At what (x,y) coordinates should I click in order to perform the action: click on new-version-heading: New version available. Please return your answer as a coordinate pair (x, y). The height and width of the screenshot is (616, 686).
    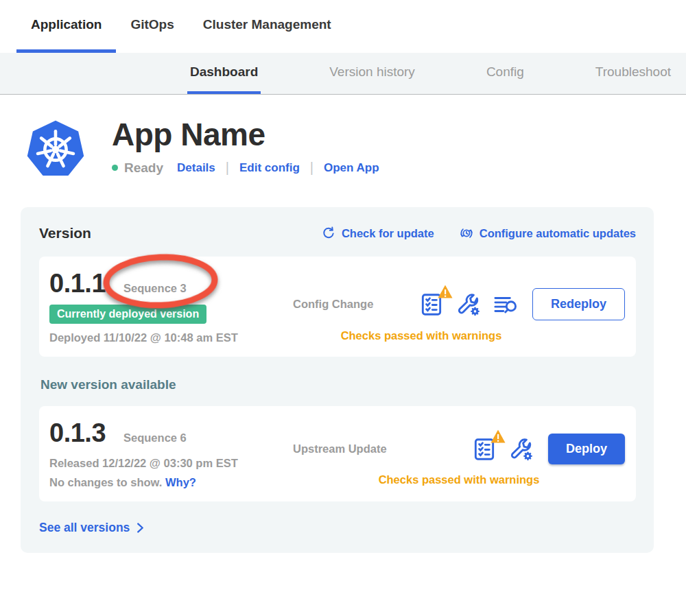
    Looking at the image, I should click on (338, 385).